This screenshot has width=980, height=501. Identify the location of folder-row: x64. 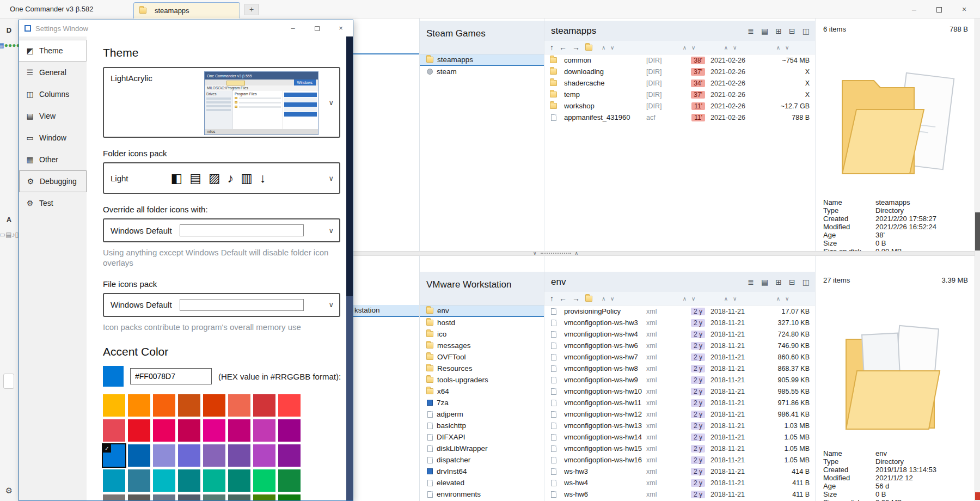
(482, 391).